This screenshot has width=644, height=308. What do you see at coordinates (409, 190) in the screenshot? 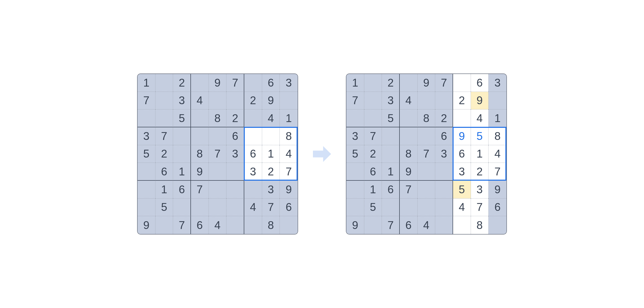
I see `cell-r6-c3: 7` at bounding box center [409, 190].